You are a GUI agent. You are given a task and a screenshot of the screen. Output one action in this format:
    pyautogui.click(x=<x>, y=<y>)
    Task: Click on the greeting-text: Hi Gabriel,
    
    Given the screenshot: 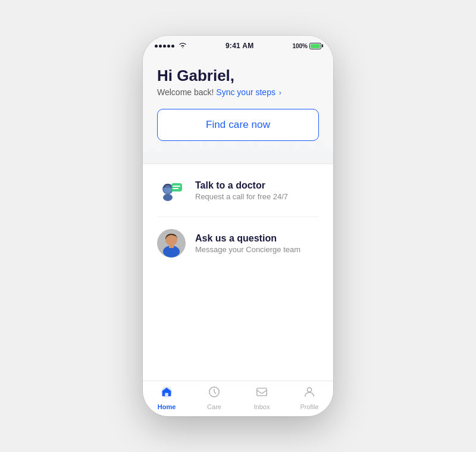 What is the action you would take?
    pyautogui.click(x=238, y=76)
    